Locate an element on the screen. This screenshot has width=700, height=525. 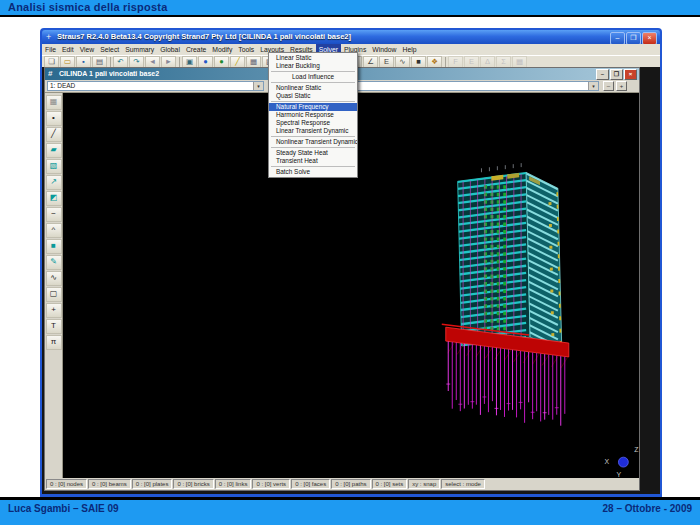
status-segment: xy : snap is located at coordinates (424, 484).